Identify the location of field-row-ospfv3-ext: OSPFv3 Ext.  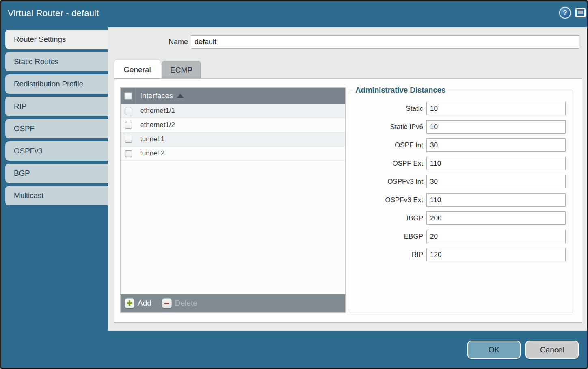
(461, 200).